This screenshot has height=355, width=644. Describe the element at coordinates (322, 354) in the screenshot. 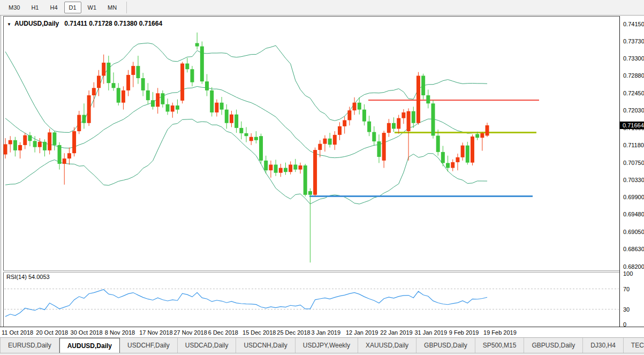

I see `statusbar-edge` at that location.